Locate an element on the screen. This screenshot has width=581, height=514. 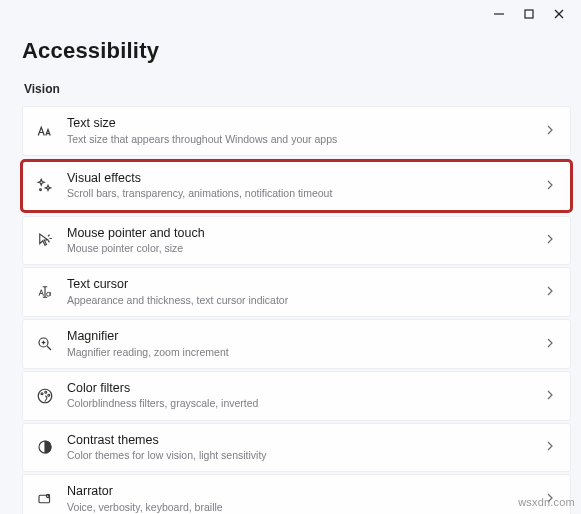
contrast-icon is located at coordinates (45, 447).